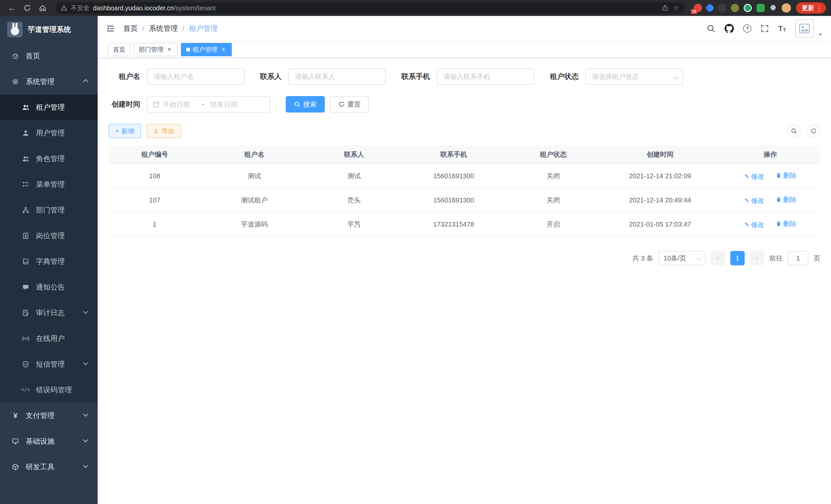  I want to click on update-button: 更新 ⋮, so click(811, 8).